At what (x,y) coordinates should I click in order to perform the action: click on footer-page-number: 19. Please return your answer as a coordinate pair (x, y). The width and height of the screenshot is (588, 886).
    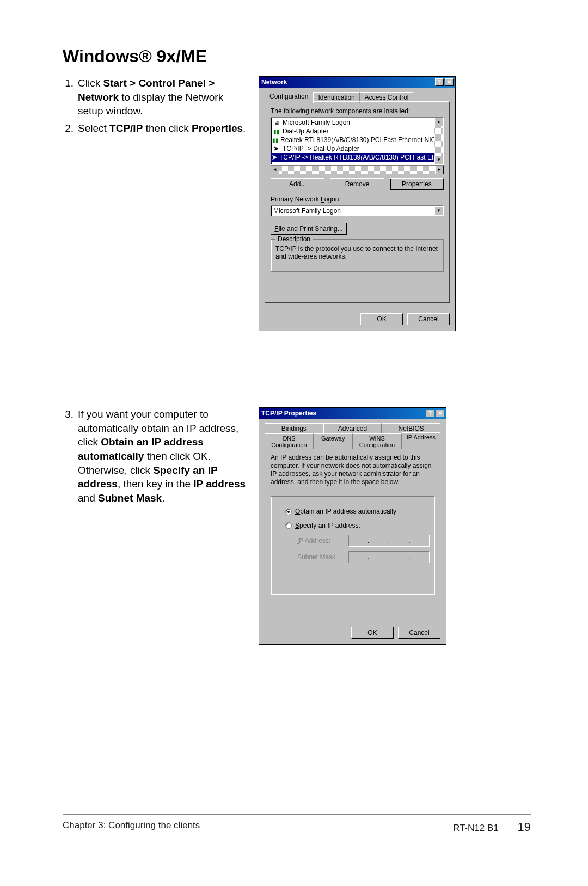
    Looking at the image, I should click on (524, 827).